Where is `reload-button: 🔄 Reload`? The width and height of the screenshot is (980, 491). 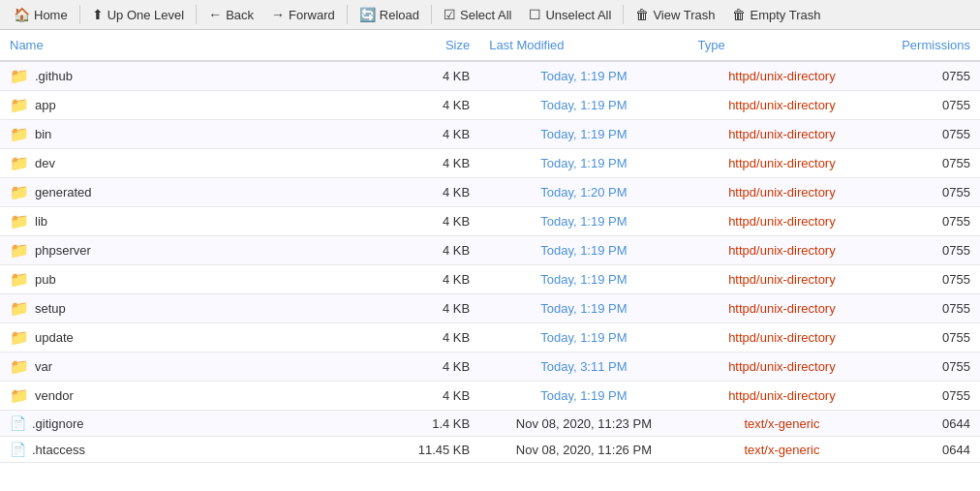
reload-button: 🔄 Reload is located at coordinates (389, 15).